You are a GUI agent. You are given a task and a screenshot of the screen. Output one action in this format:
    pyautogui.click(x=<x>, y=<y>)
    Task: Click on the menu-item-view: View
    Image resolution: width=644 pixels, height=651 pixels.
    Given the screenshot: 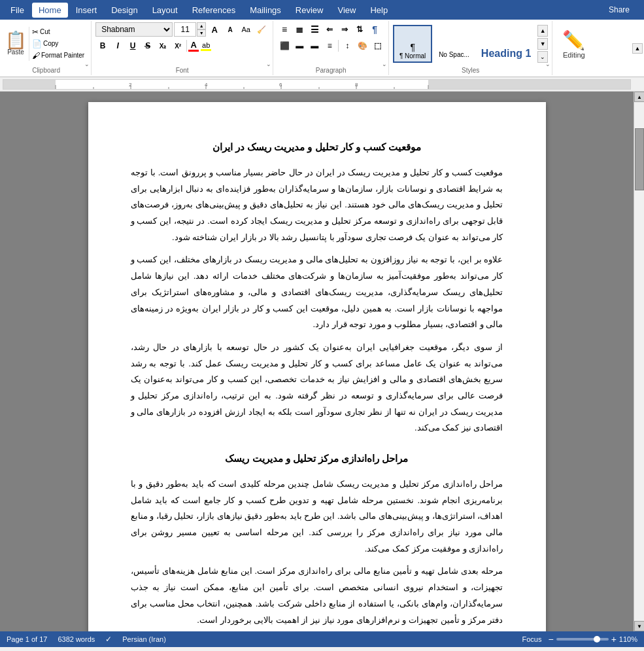 What is the action you would take?
    pyautogui.click(x=347, y=10)
    